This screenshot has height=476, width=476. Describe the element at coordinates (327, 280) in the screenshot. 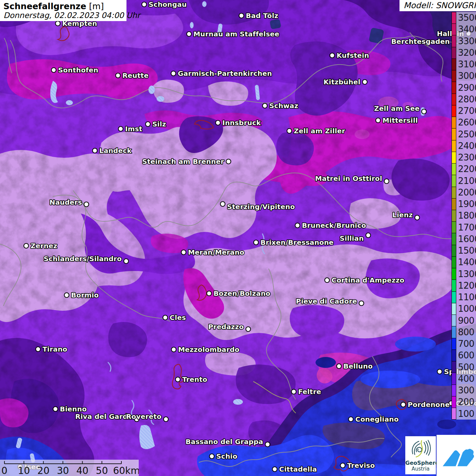

I see `city-marker-cortina-d-ampezzo` at that location.